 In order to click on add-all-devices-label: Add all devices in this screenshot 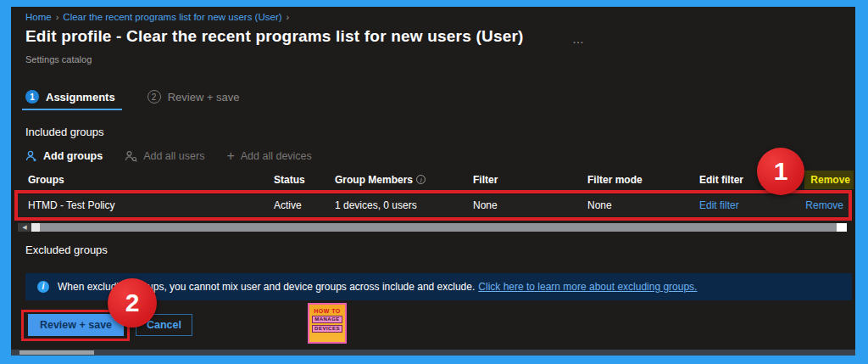, I will do `click(276, 156)`.